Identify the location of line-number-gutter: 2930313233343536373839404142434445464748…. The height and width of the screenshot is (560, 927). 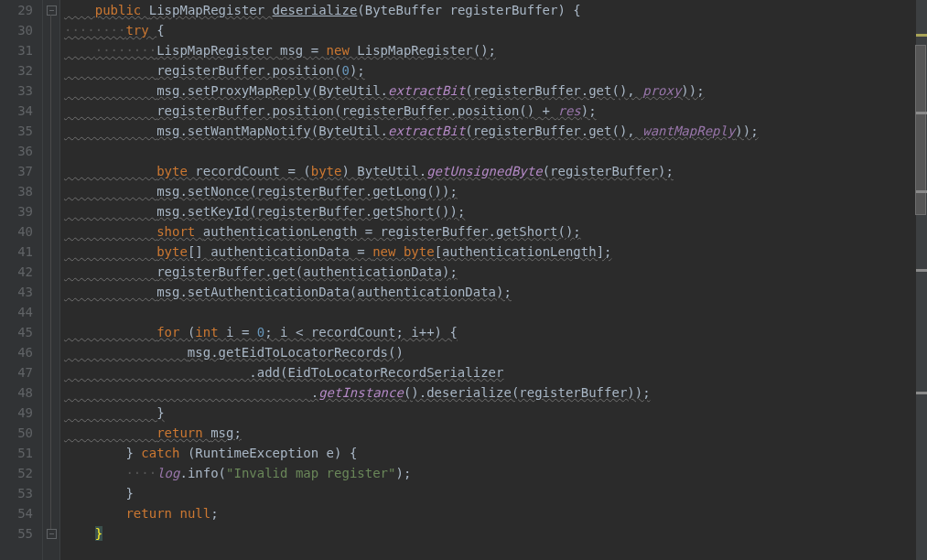
(22, 280).